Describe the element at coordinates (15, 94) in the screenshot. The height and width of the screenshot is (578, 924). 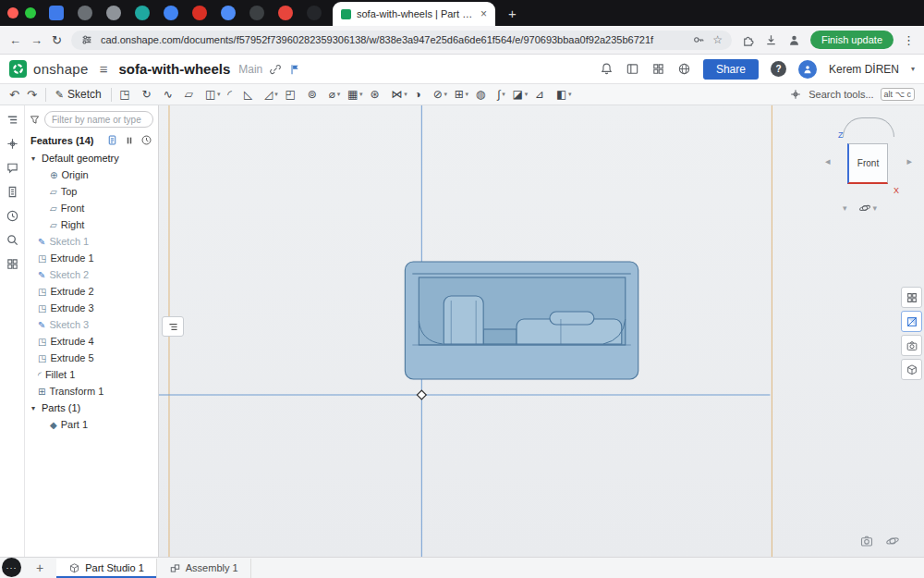
I see `undo-button: ↶` at that location.